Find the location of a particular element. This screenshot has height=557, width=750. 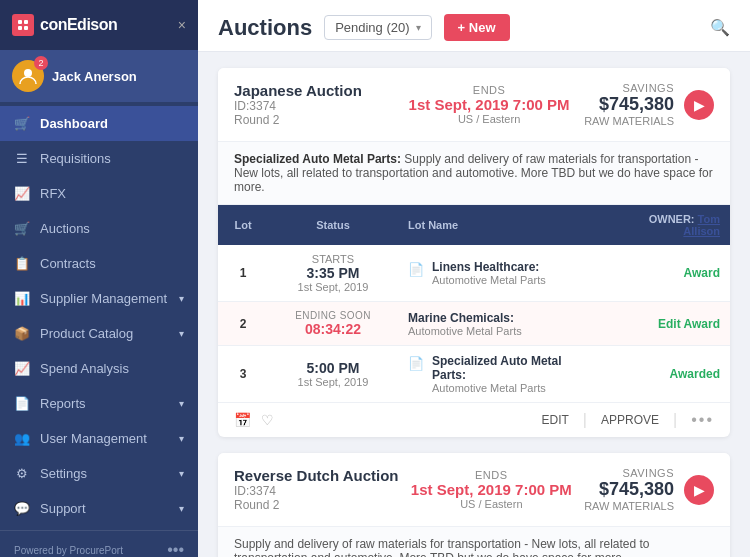

sidebar-item-label: Support is located at coordinates (63, 508).